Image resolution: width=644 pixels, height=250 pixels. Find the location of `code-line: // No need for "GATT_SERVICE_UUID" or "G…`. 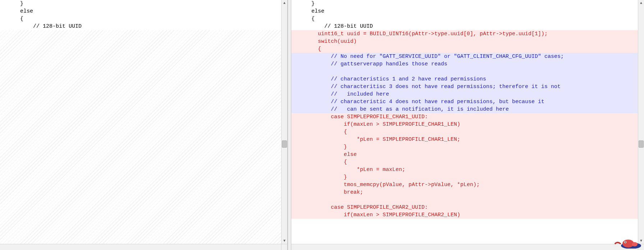

code-line: // No need for "GATT_SERVICE_UUID" or "G… is located at coordinates (465, 57).